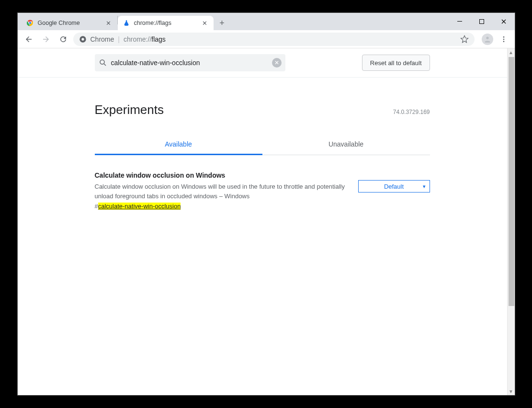 The image size is (532, 408). Describe the element at coordinates (394, 186) in the screenshot. I see `flag-select: Default` at that location.